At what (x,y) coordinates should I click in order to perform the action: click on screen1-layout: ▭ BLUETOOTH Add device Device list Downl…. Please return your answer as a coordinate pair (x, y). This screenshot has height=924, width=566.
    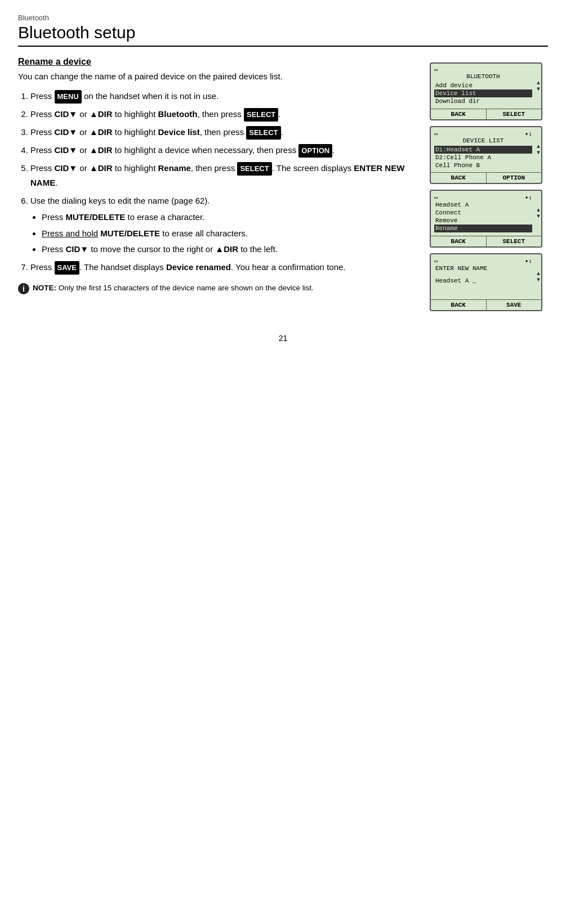
    Looking at the image, I should click on (486, 86).